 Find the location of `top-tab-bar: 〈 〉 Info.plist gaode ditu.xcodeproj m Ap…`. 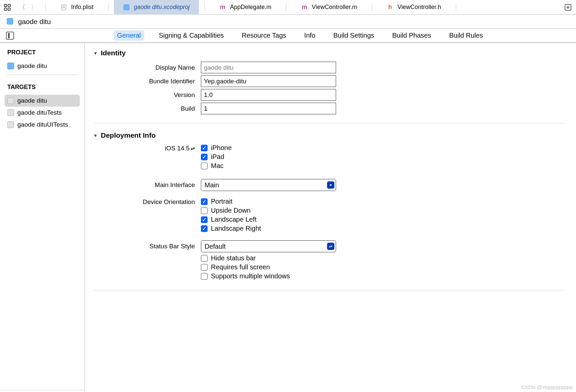

top-tab-bar: 〈 〉 Info.plist gaode ditu.xcodeproj m Ap… is located at coordinates (288, 7).